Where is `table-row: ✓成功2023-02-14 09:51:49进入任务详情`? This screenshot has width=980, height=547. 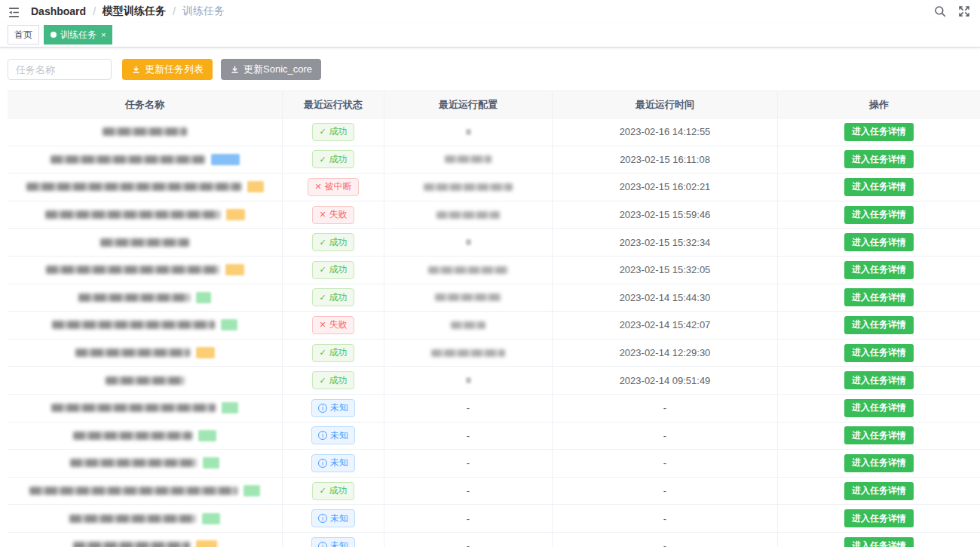 table-row: ✓成功2023-02-14 09:51:49进入任务详情 is located at coordinates (494, 380).